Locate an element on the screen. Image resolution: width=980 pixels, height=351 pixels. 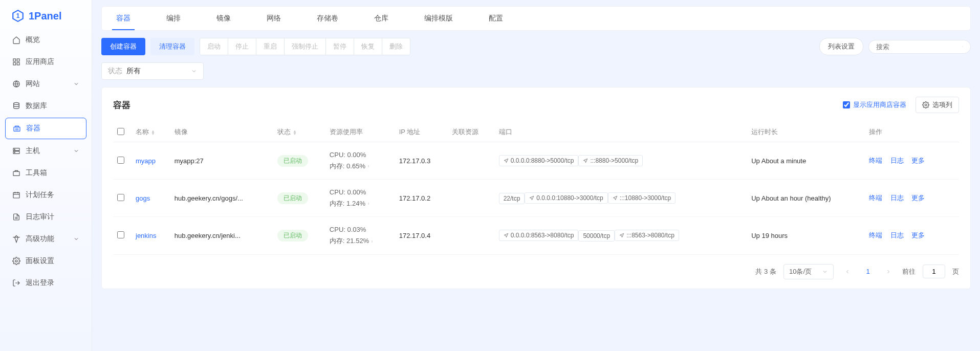
tab-7: 配置 is located at coordinates (496, 18).